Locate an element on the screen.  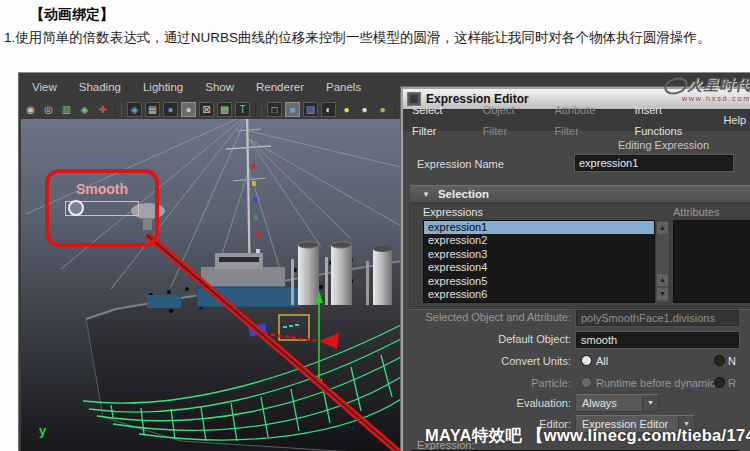
hxsd-logo-text: 火星时代 is located at coordinates (718, 84).